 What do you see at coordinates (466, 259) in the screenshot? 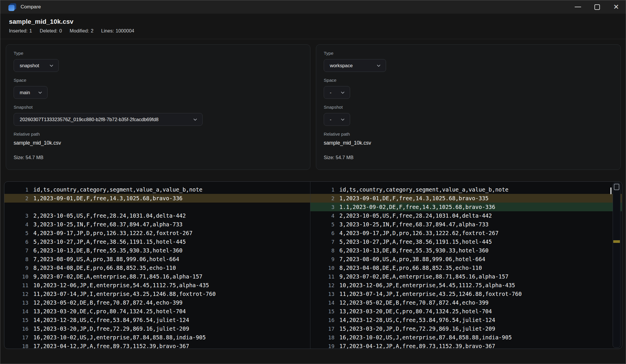
I see `diff-row: 97,2023-08-09,US,A,pro,38.88,999.06,hote…` at bounding box center [466, 259].